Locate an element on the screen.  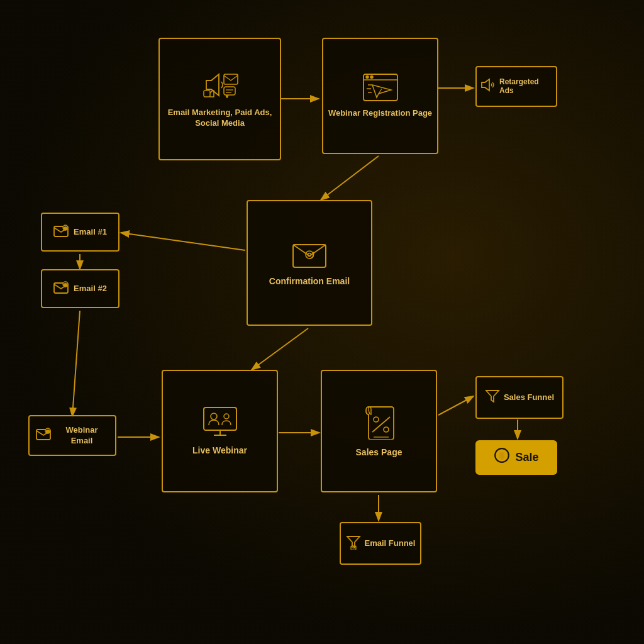
email2-box: @ Email #2 is located at coordinates (80, 289).